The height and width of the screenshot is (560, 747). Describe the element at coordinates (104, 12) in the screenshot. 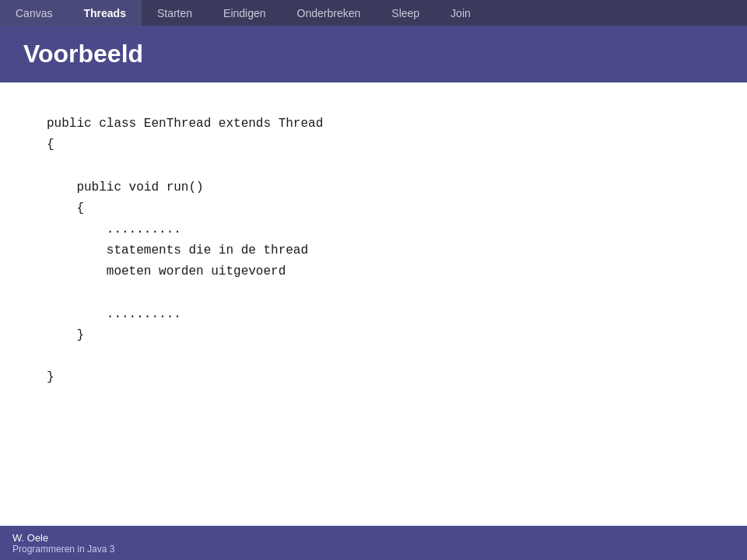

I see `nav-item-threads: Threads` at that location.